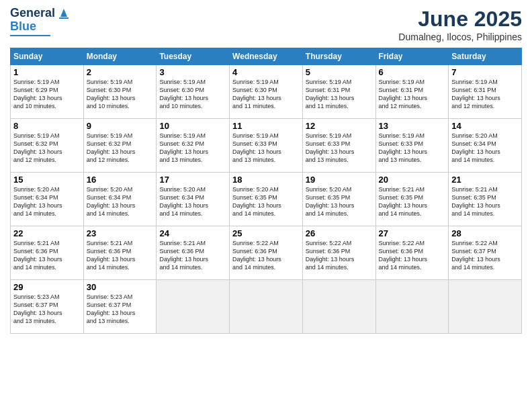 The image size is (532, 411). What do you see at coordinates (120, 180) in the screenshot?
I see `day-number: 16` at bounding box center [120, 180].